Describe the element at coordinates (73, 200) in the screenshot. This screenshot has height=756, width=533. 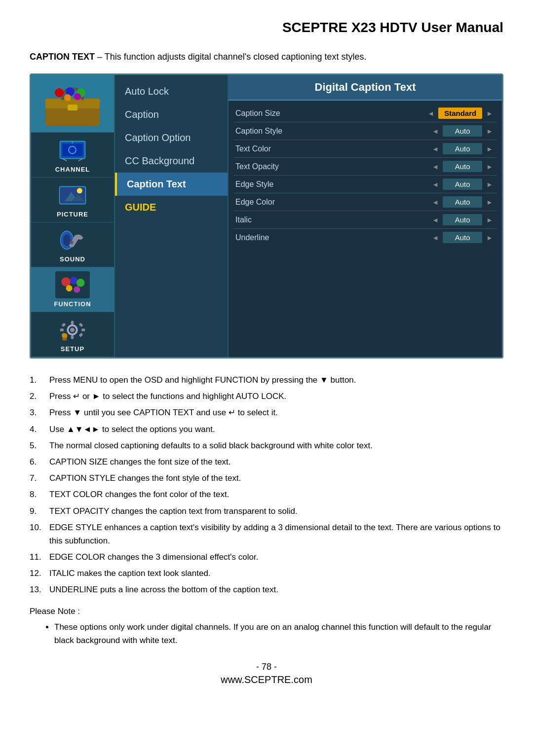
I see `sidebar-item-picture: PICTURE` at that location.